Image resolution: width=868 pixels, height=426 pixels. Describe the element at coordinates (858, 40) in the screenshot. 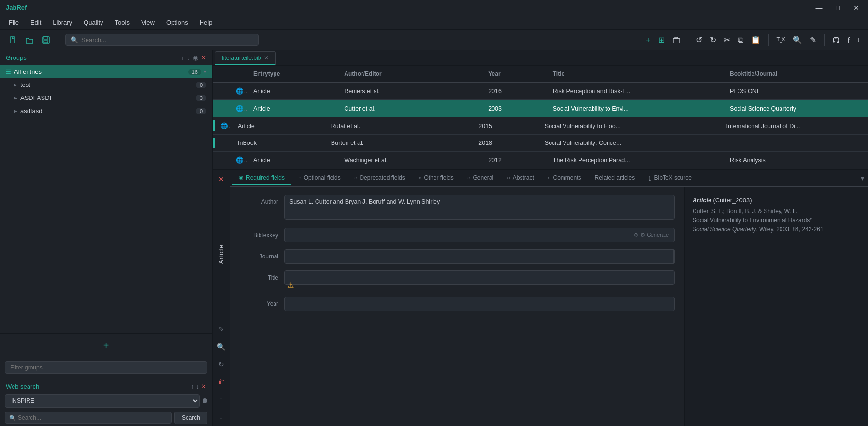

I see `twitter-button: t` at that location.